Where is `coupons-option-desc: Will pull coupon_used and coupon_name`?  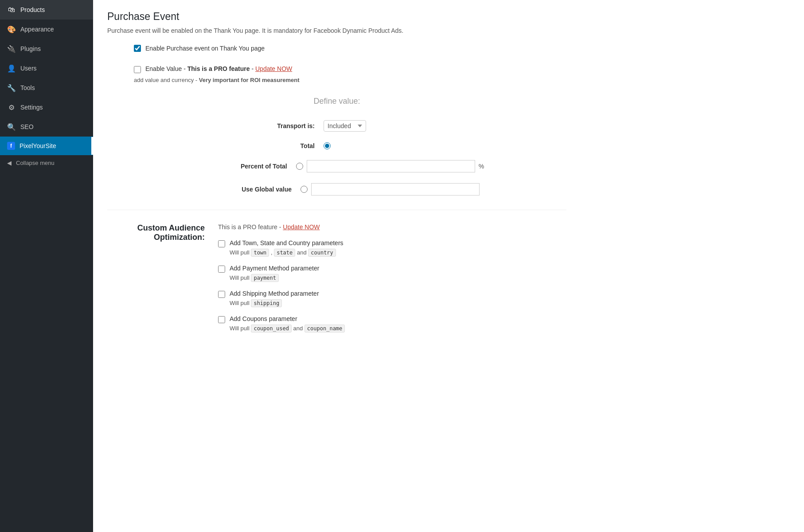
coupons-option-desc: Will pull coupon_used and coupon_name is located at coordinates (287, 328).